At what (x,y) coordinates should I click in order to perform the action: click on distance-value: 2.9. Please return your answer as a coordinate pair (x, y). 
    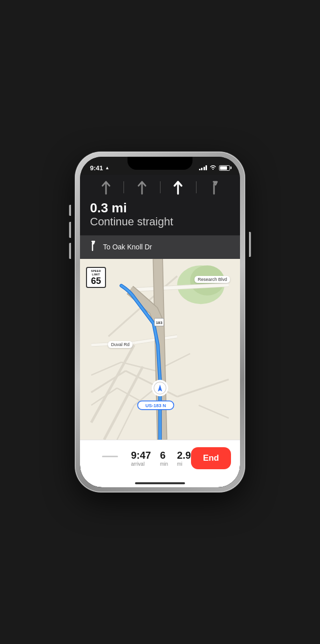
    Looking at the image, I should click on (184, 455).